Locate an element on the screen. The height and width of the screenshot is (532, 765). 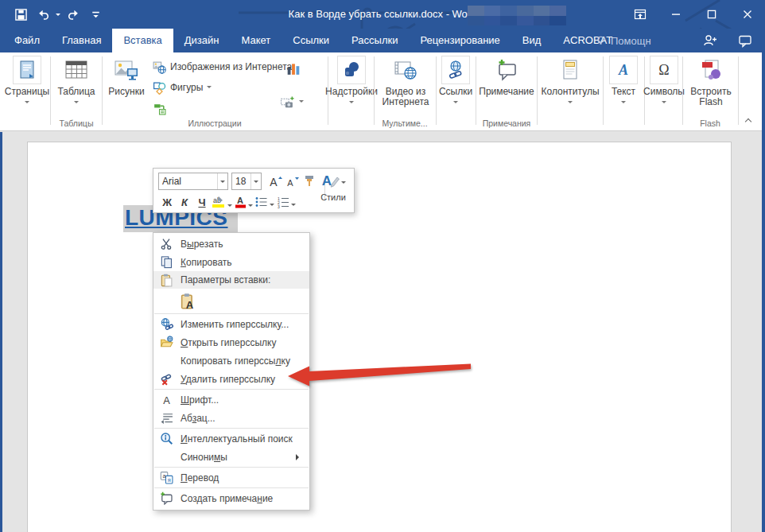
ribbon-button-pages: Страницы is located at coordinates (27, 81).